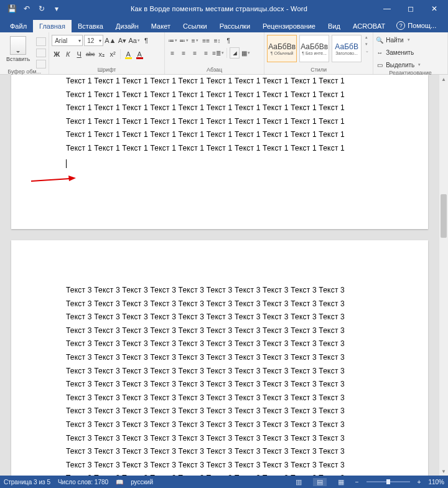 The width and height of the screenshot is (448, 488). I want to click on bullets-button: ≔, so click(172, 40).